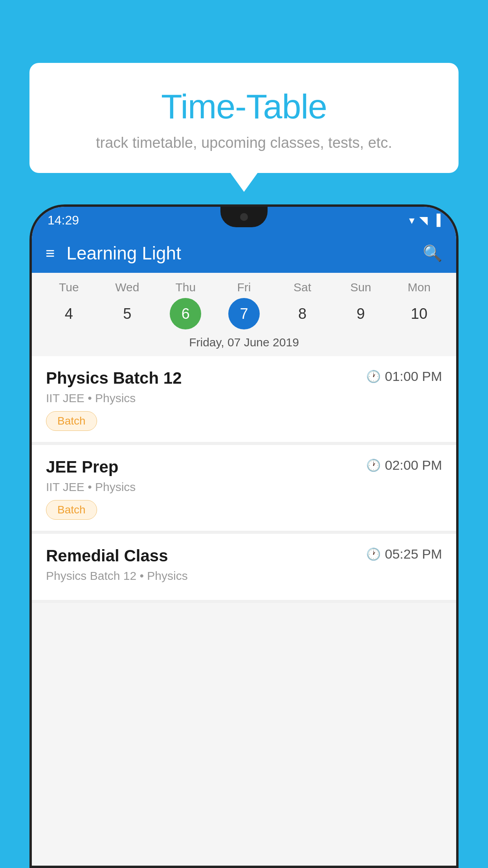 Image resolution: width=488 pixels, height=868 pixels. I want to click on schedule-item-2-subtitle: IIT JEE • Physics, so click(244, 487).